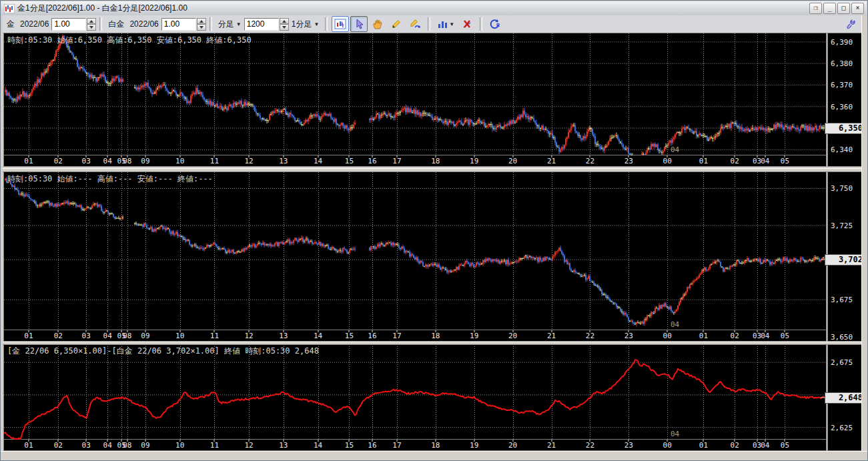 The width and height of the screenshot is (868, 461). What do you see at coordinates (11, 24) in the screenshot?
I see `gold-label: 金` at bounding box center [11, 24].